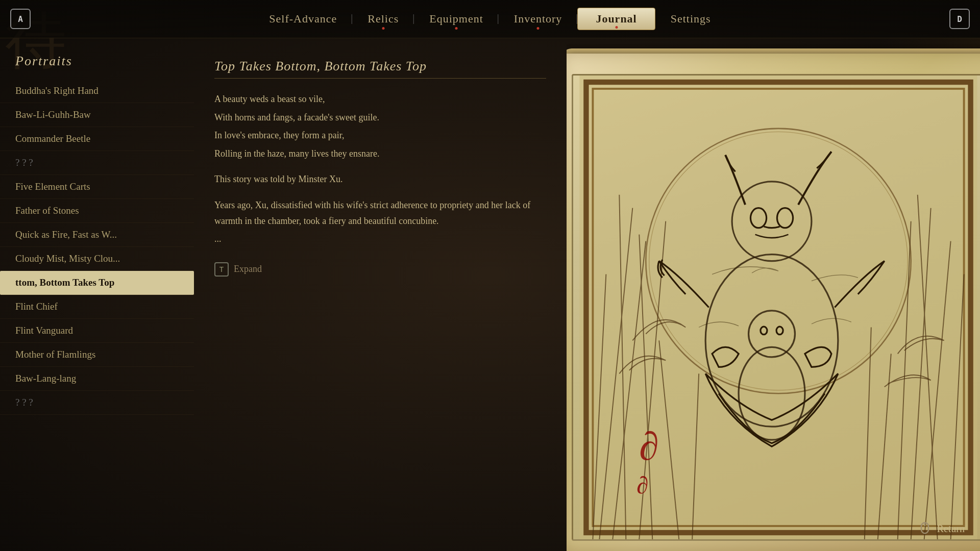 This screenshot has width=980, height=551. I want to click on list-item: Mother of Flamlings, so click(97, 355).